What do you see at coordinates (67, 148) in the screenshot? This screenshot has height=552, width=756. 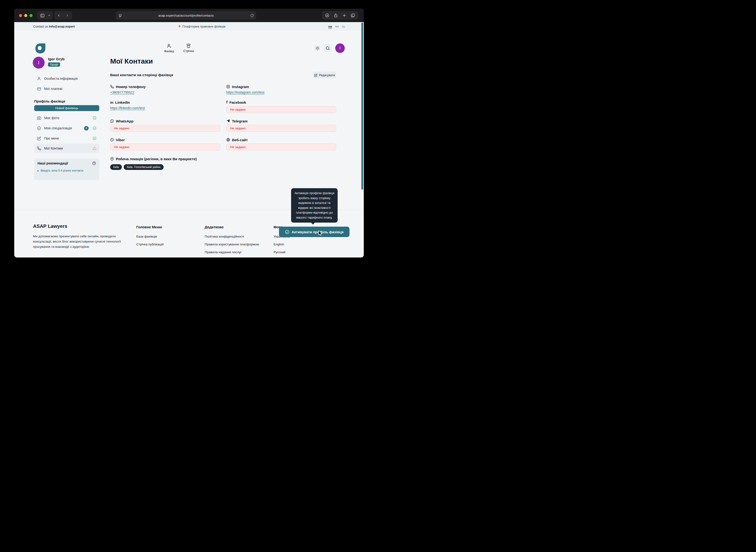 I see `sidebar-item-label: Мої Контаки` at bounding box center [67, 148].